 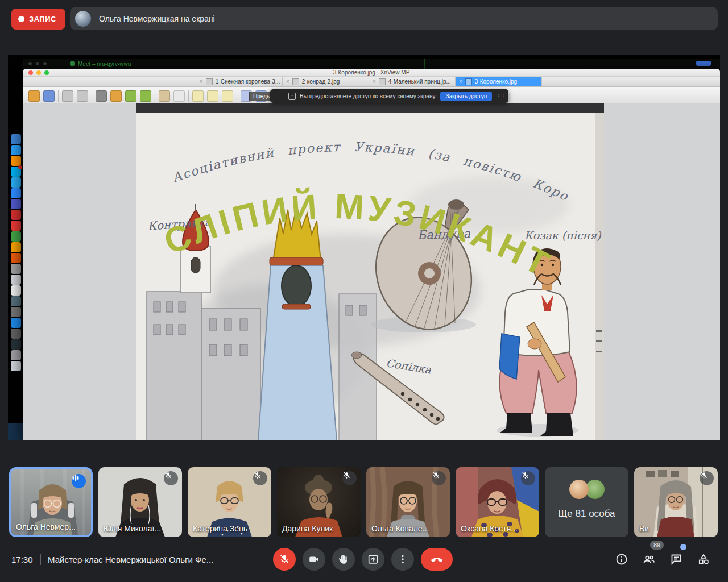 What do you see at coordinates (437, 559) in the screenshot?
I see `end-call-icon` at bounding box center [437, 559].